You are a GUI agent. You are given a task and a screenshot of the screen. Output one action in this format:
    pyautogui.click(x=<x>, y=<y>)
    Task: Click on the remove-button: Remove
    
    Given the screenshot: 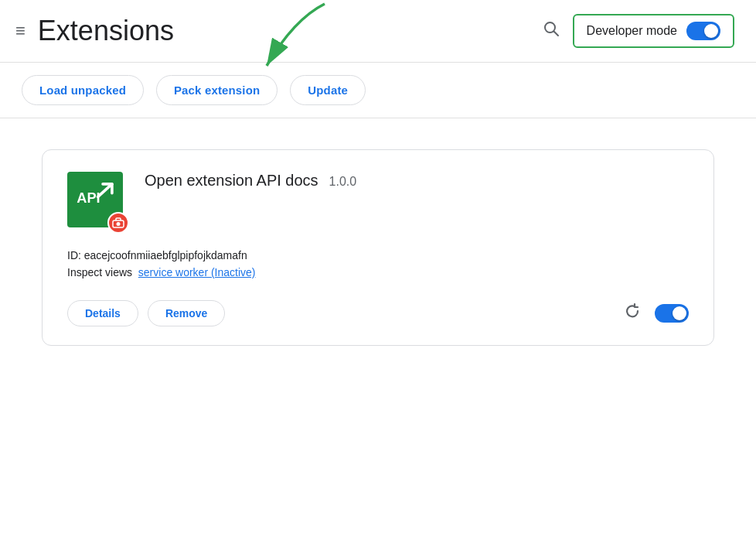 What is the action you would take?
    pyautogui.click(x=186, y=313)
    